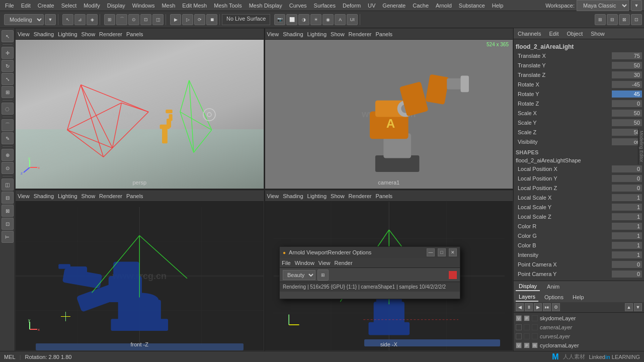  What do you see at coordinates (519, 345) in the screenshot?
I see `layer-vis-toggle: V` at bounding box center [519, 345].